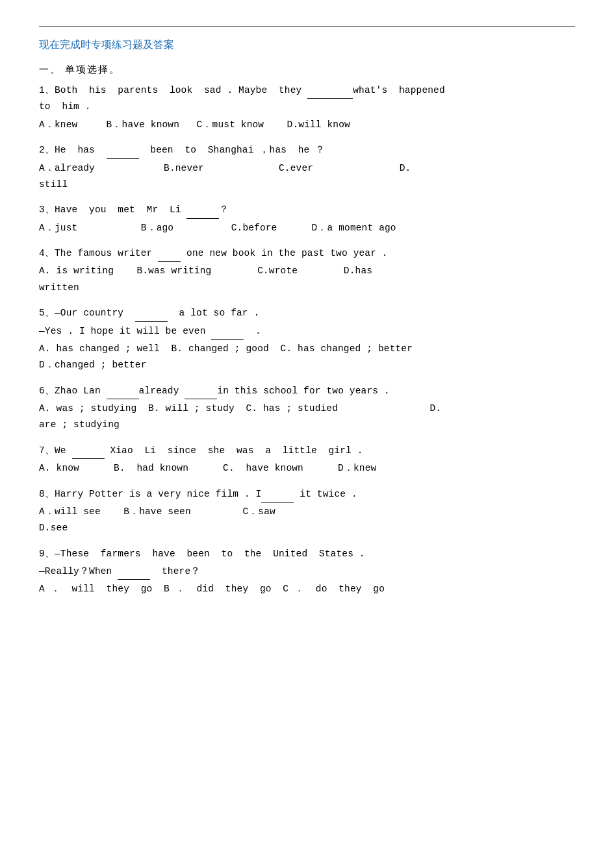 The height and width of the screenshot is (868, 614). Describe the element at coordinates (307, 210) in the screenshot. I see `q3-text: 3、Have you met Mr Li ？` at that location.